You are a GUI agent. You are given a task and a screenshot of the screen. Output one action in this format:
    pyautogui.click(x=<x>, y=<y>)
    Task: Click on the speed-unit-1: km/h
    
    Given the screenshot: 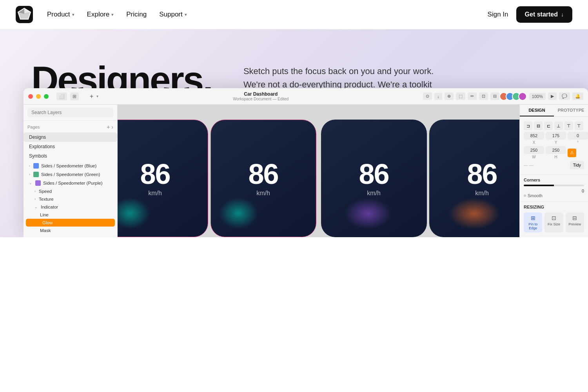 What is the action you would take?
    pyautogui.click(x=155, y=193)
    